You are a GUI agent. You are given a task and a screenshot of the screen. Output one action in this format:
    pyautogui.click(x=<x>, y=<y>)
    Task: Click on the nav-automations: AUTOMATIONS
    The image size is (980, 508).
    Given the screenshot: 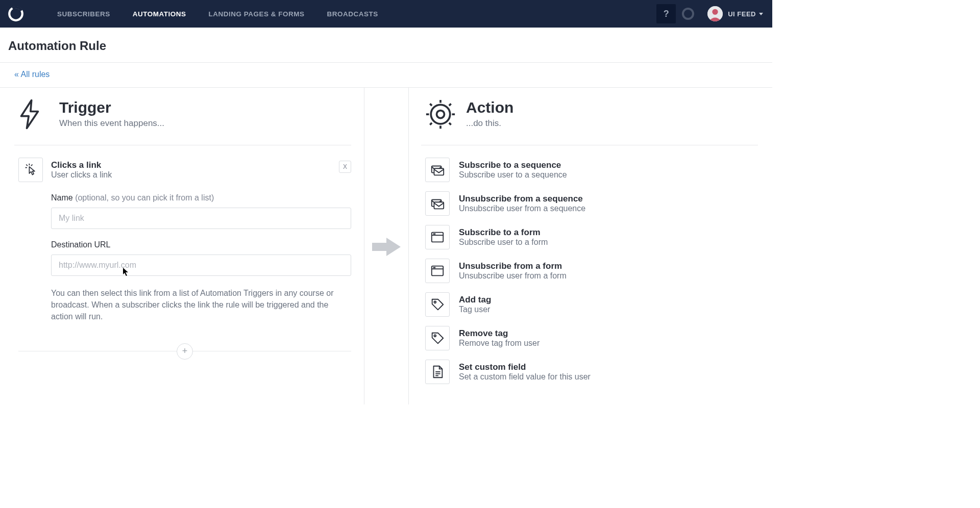 What is the action you would take?
    pyautogui.click(x=159, y=14)
    